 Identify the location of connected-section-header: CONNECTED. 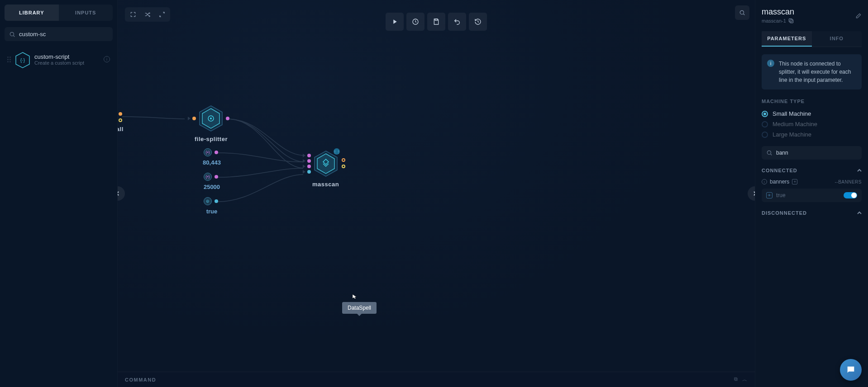
(812, 170).